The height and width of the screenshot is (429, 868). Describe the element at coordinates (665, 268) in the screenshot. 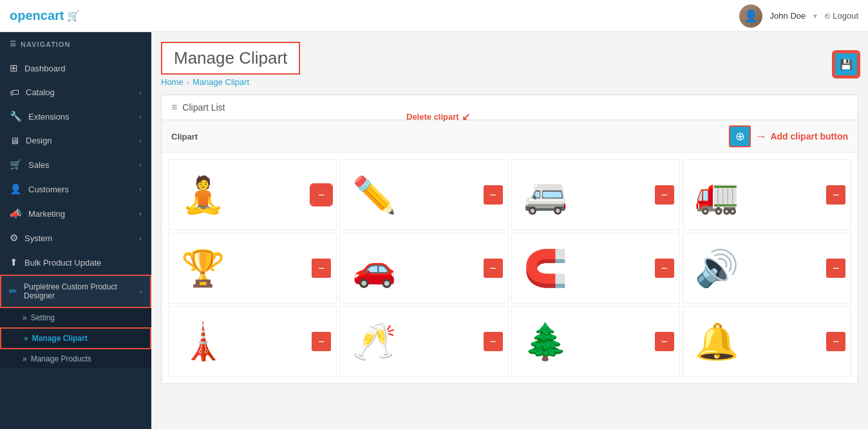

I see `delete-button-7: −` at that location.